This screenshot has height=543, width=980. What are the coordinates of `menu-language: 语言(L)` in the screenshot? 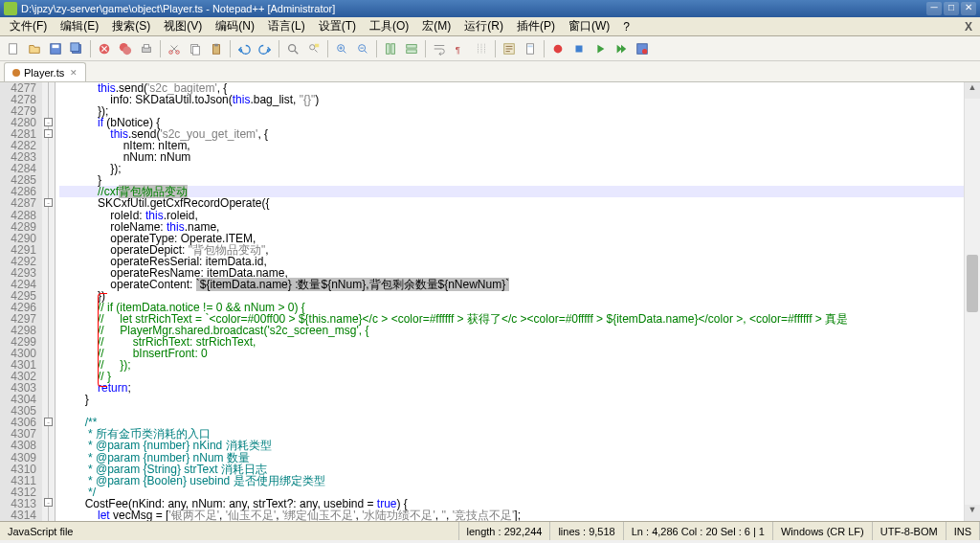 It's located at (287, 27).